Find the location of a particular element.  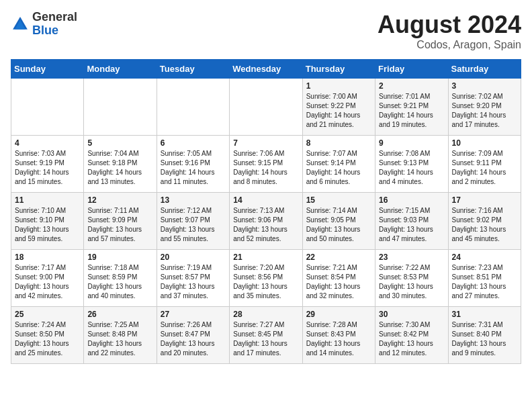

day-cell: 15Sunrise: 7:14 AM Sunset: 9:05 PM Dayli… is located at coordinates (339, 222).